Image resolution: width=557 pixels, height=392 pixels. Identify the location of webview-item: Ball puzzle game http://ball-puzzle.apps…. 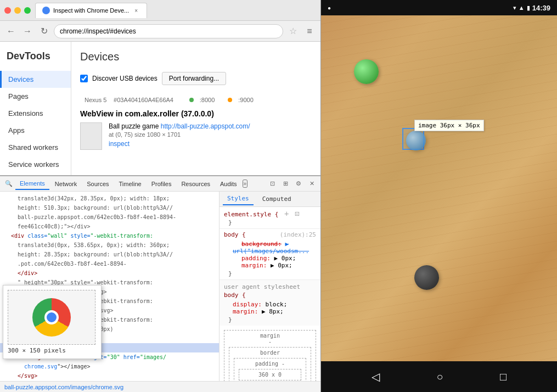
(196, 136).